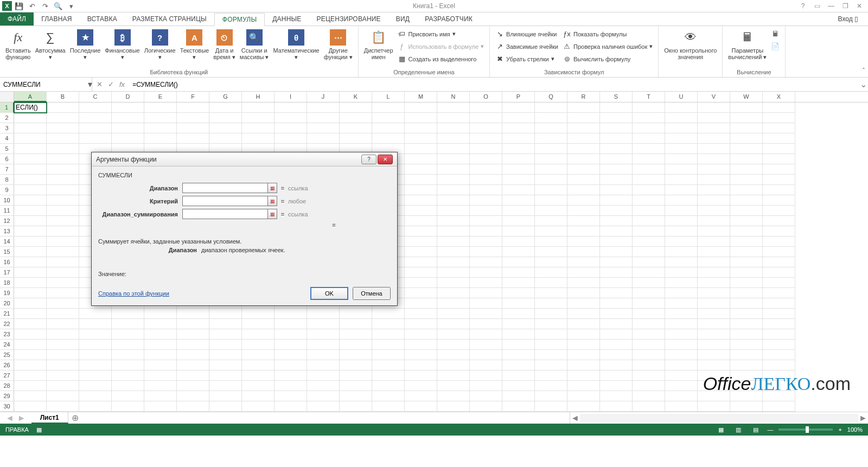 The width and height of the screenshot is (868, 467). I want to click on add-sheet-button: ⊕, so click(75, 418).